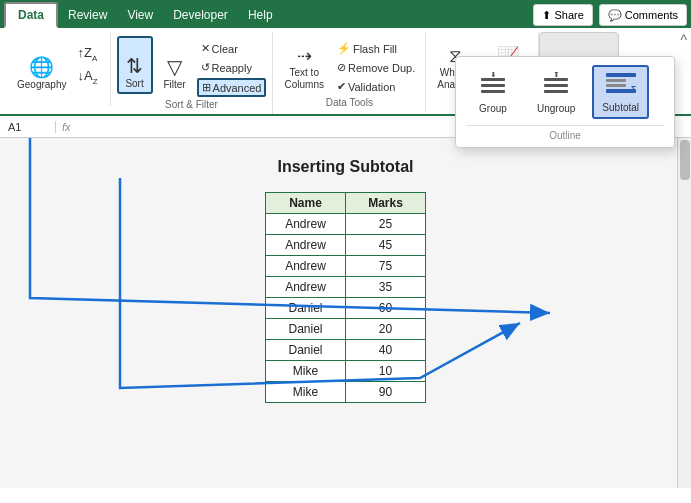 This screenshot has height=503, width=691. I want to click on validation-icon: ✔, so click(342, 86).